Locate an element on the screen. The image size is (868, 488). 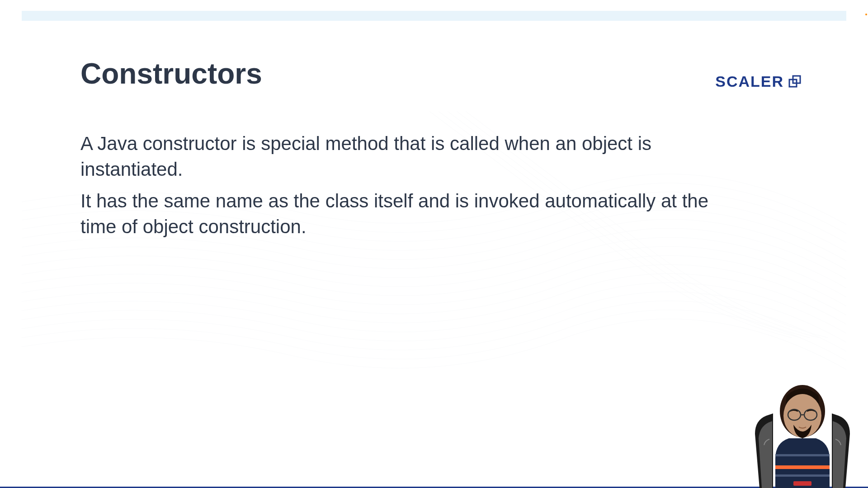
recording-indicator is located at coordinates (866, 14).